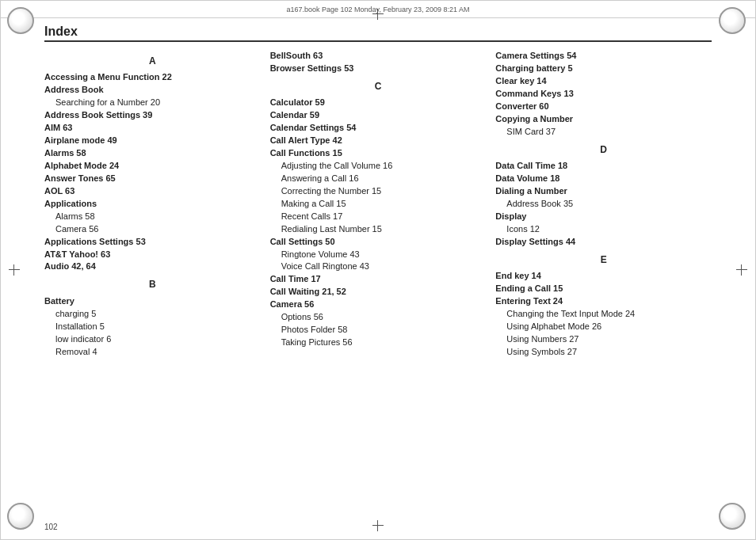 This screenshot has height=540, width=756. Describe the element at coordinates (379, 280) in the screenshot. I see `entry-1-17: Call Time 17` at that location.